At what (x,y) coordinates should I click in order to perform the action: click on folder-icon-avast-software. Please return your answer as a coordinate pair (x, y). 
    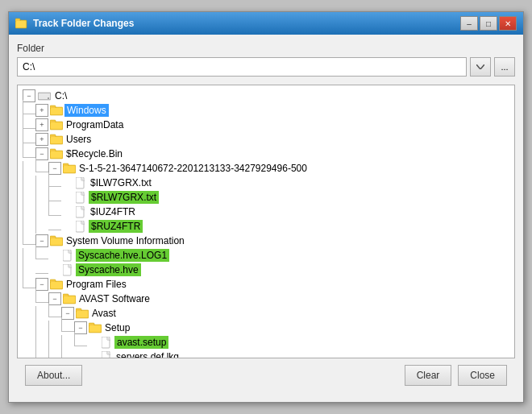
    Looking at the image, I should click on (69, 300).